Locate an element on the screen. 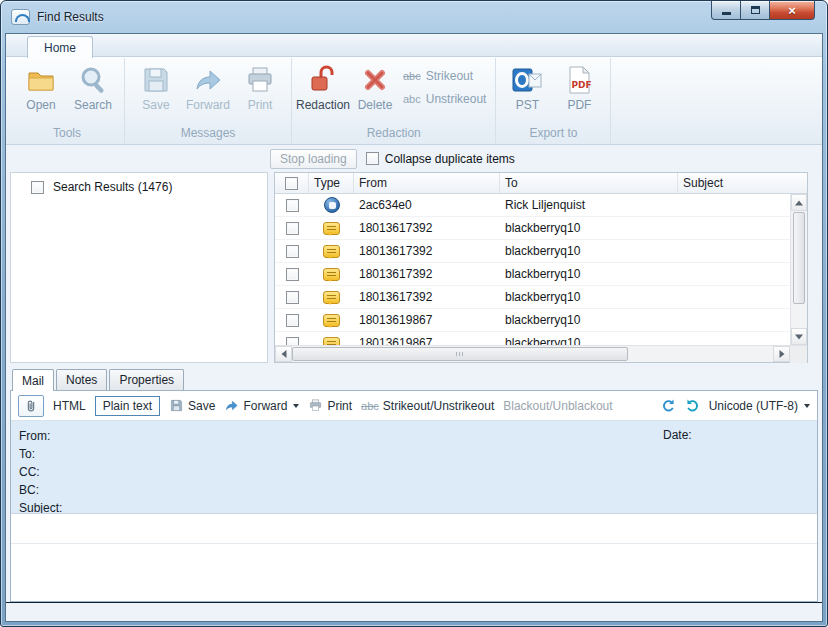 This screenshot has width=828, height=627. export-pdf-button: PDF PDF is located at coordinates (579, 86).